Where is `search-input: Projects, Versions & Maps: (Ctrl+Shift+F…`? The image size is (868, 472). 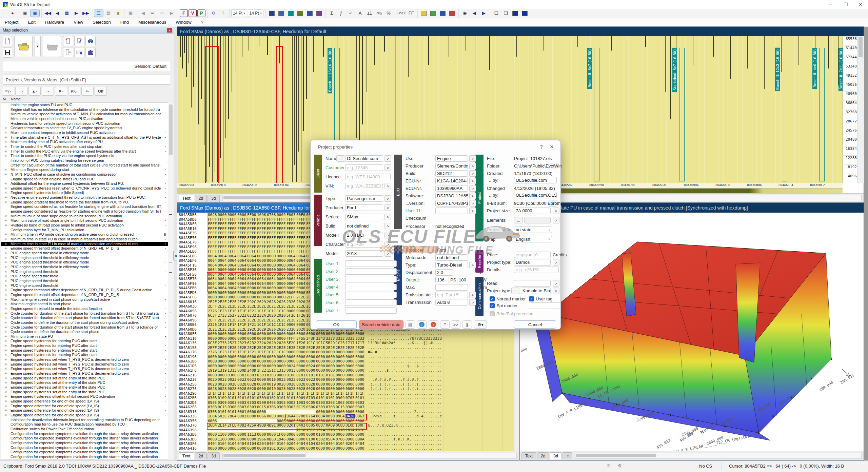
search-input: Projects, Versions & Maps: (Ctrl+Shift+F… is located at coordinates (86, 80).